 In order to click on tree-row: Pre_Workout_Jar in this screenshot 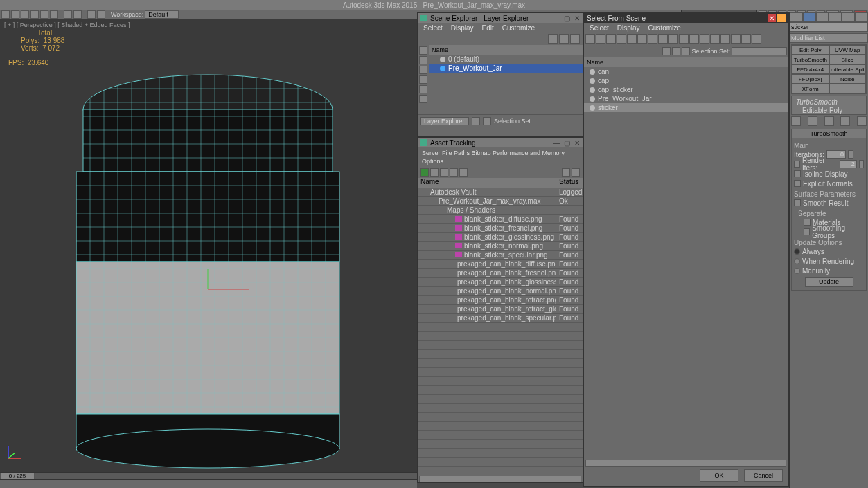, I will do `click(506, 68)`.